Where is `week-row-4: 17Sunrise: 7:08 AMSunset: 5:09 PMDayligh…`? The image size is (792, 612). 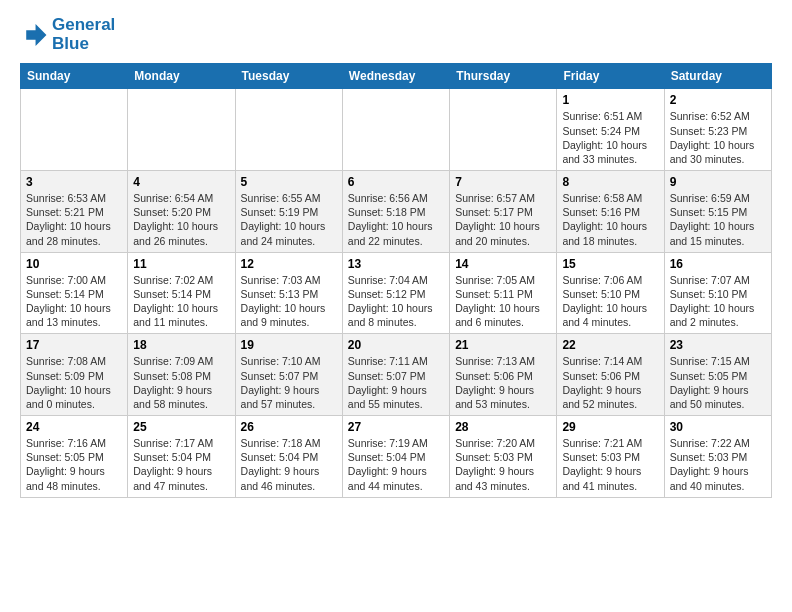 week-row-4: 17Sunrise: 7:08 AMSunset: 5:09 PMDayligh… is located at coordinates (396, 375).